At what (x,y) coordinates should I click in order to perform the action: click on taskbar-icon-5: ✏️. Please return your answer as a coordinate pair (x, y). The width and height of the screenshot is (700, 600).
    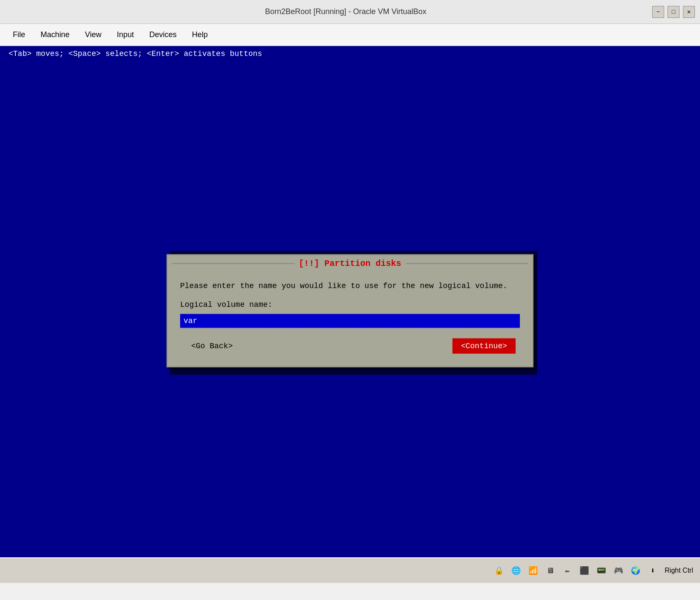
    Looking at the image, I should click on (567, 571).